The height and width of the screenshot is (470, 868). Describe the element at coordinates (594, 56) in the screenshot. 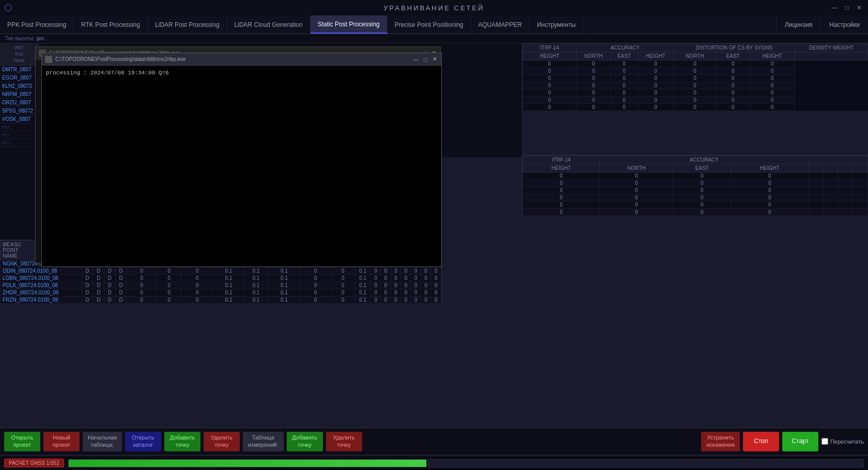

I see `th-north1: NORTH` at that location.